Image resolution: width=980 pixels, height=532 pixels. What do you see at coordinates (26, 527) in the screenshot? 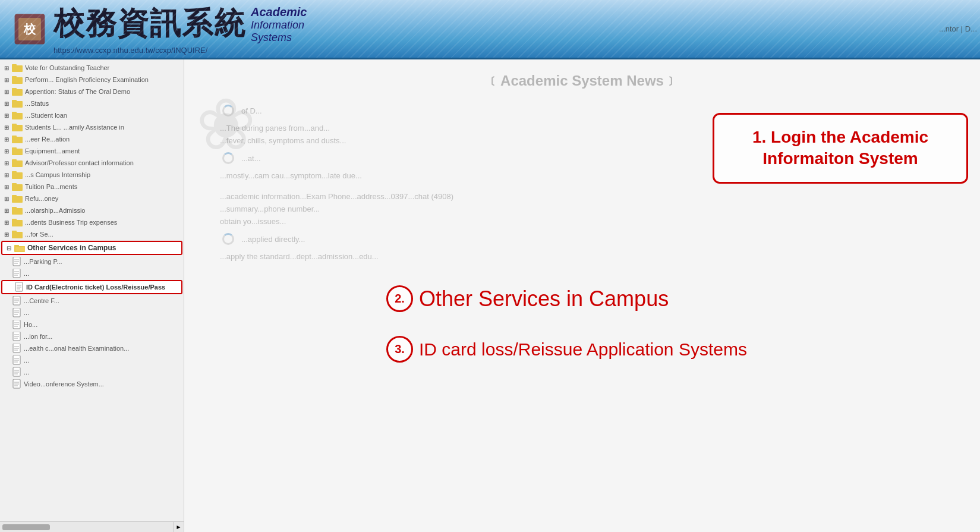
I see `scrollbar-thumb` at bounding box center [26, 527].